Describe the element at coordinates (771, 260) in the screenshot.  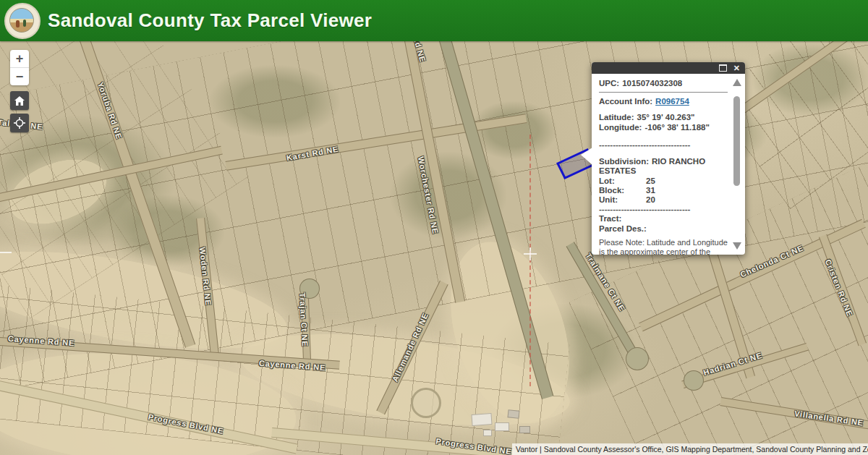
I see `road-label: Chelonda Ct NE` at that location.